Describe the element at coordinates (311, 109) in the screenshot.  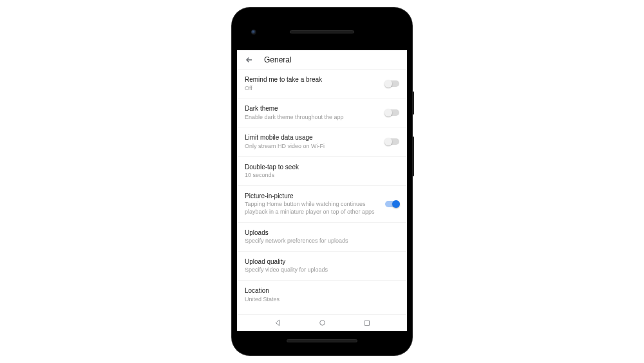
I see `setting-title: Dark theme` at that location.